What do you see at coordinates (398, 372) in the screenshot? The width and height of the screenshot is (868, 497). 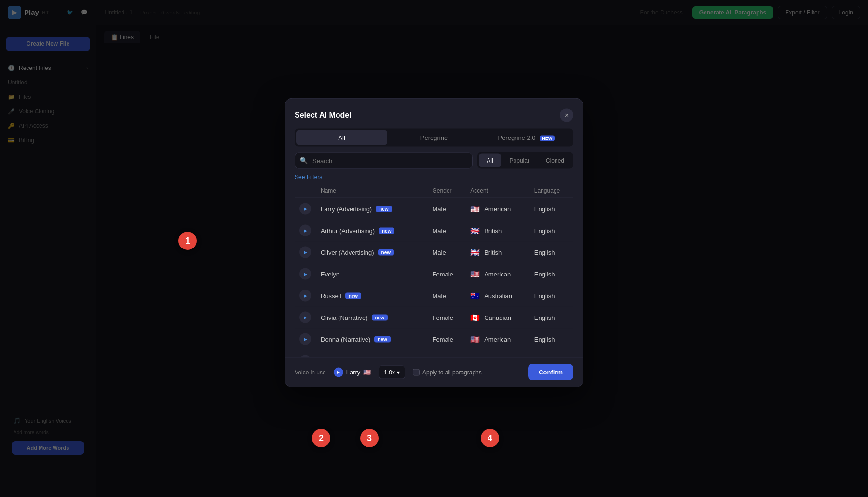 I see `chevron-down-icon: ▾` at bounding box center [398, 372].